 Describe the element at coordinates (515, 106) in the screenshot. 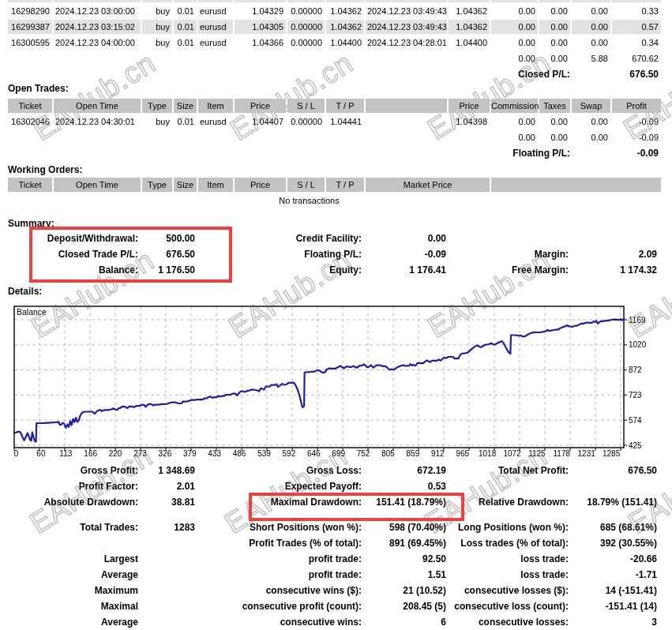

I see `column-header: Commission` at that location.